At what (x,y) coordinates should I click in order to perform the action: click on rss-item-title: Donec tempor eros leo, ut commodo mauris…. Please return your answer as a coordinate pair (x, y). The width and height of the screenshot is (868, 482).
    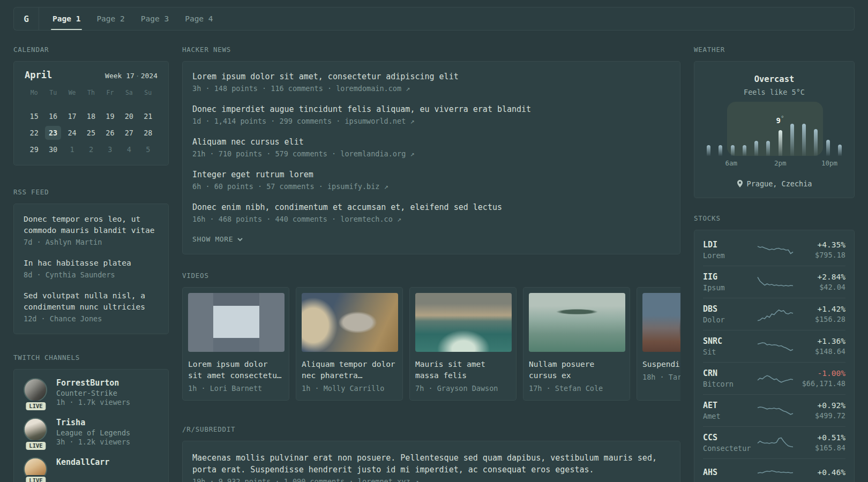
    Looking at the image, I should click on (91, 225).